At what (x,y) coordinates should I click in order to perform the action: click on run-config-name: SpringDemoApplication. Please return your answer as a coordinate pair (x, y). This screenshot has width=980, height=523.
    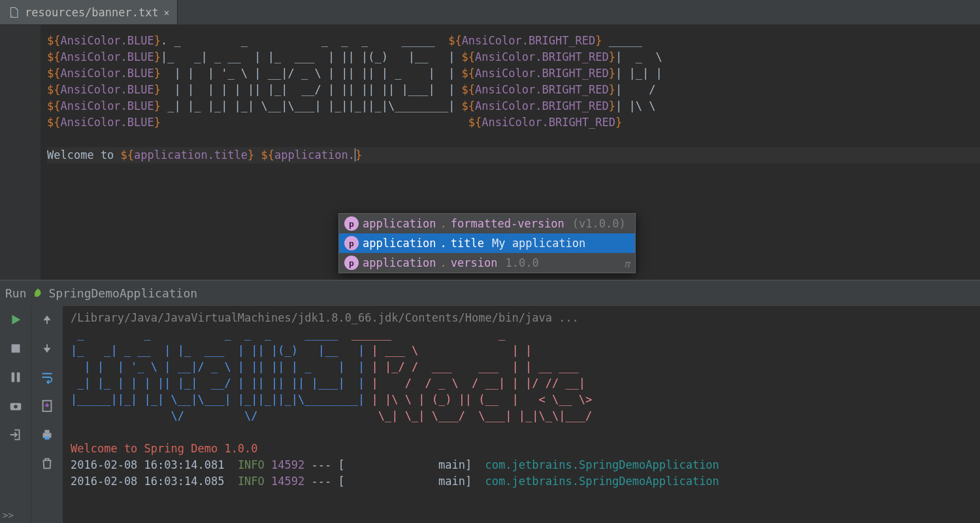
    Looking at the image, I should click on (123, 293).